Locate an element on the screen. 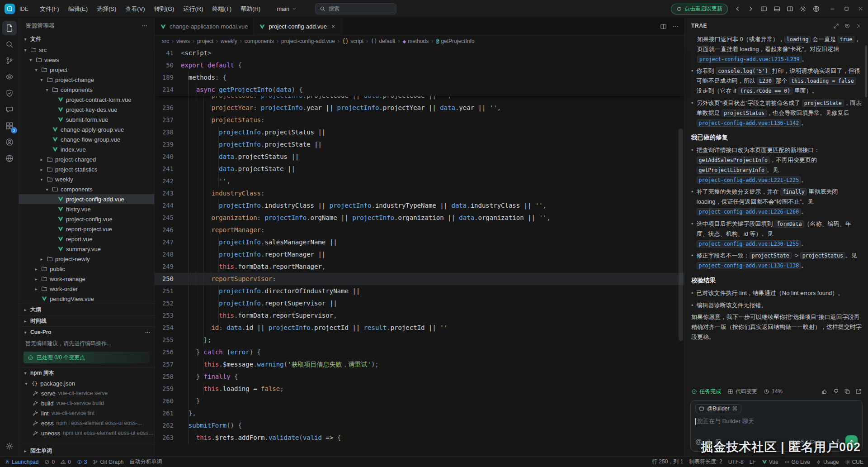 The image size is (868, 467). maximize-icon is located at coordinates (846, 9).